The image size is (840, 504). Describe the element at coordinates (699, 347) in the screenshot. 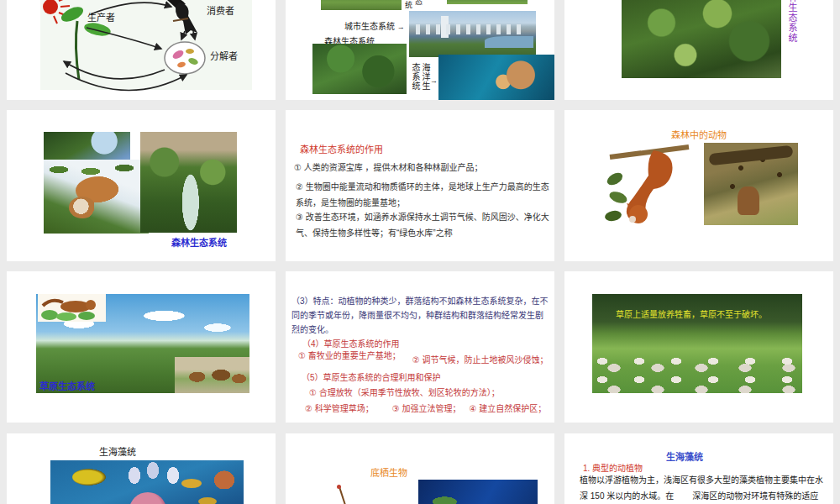

I see `slide-grassland-sheep: 草原上适量放养牲畜，草原不至于破坏。` at that location.